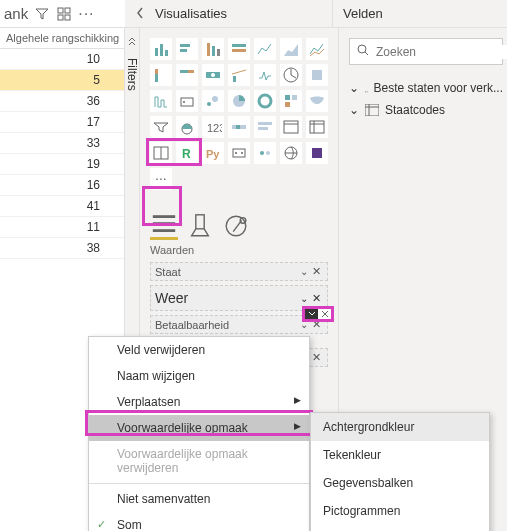 The width and height of the screenshot is (507, 531). What do you see at coordinates (187, 153) in the screenshot?
I see `visualization-type-icon: R` at bounding box center [187, 153].